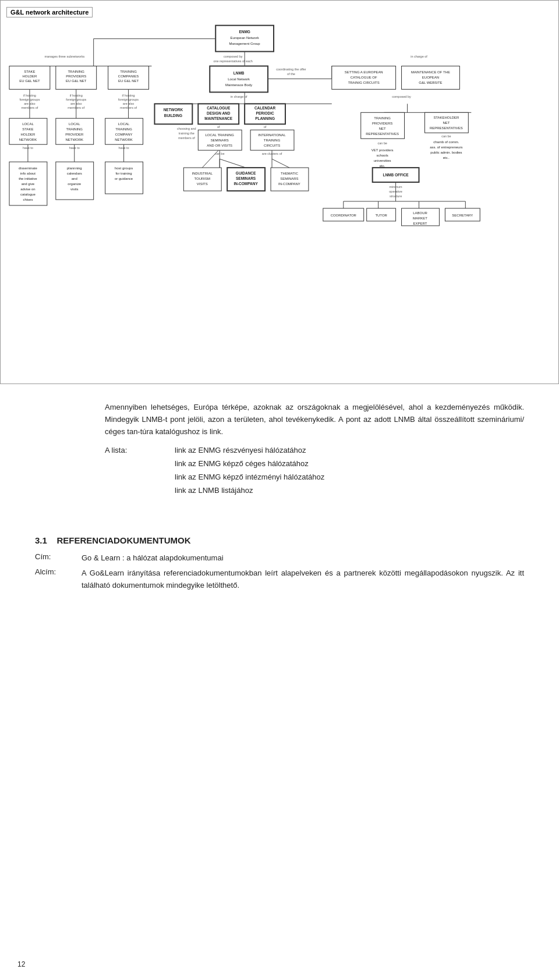  I want to click on lista-item-2: link az ENMG képző céges hálózatához, so click(349, 464).